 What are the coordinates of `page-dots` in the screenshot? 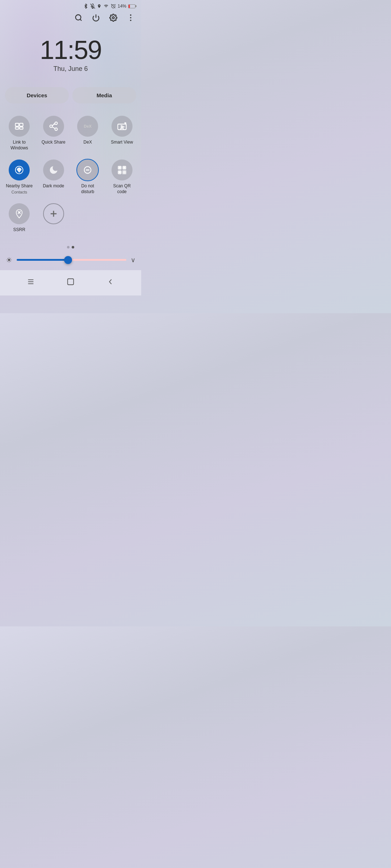 It's located at (71, 247).